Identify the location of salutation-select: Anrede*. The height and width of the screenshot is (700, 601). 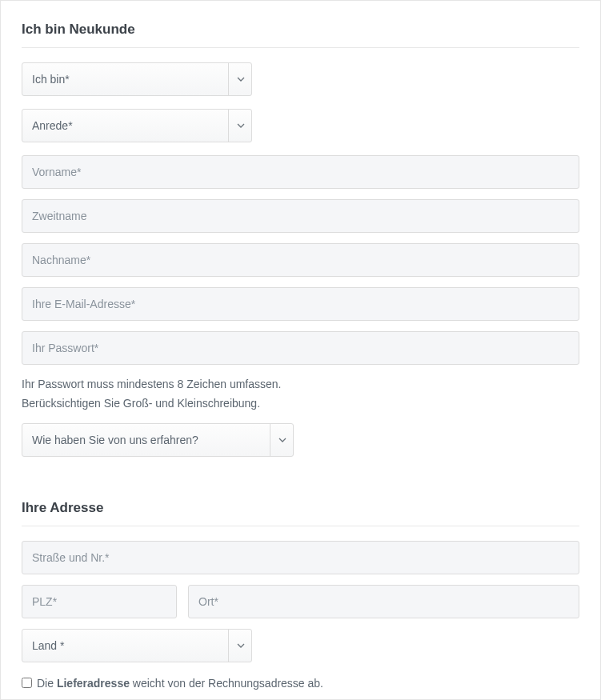
(137, 126).